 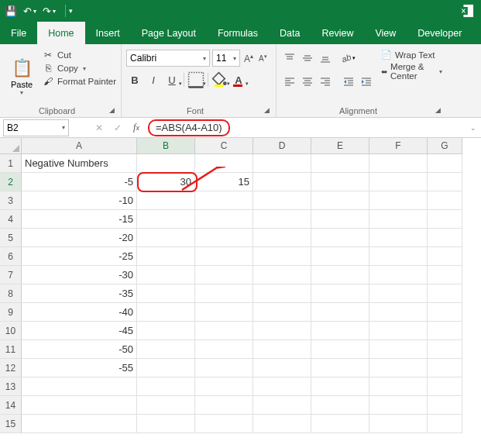 What do you see at coordinates (445, 294) in the screenshot?
I see `cell-G8` at bounding box center [445, 294].